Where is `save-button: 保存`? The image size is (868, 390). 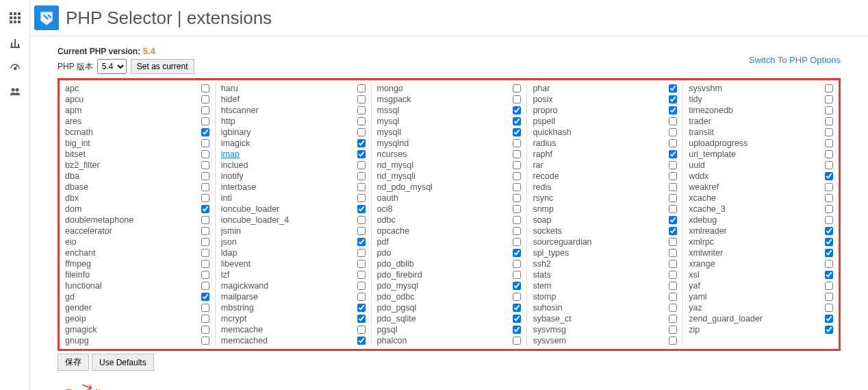 save-button: 保存 is located at coordinates (73, 362).